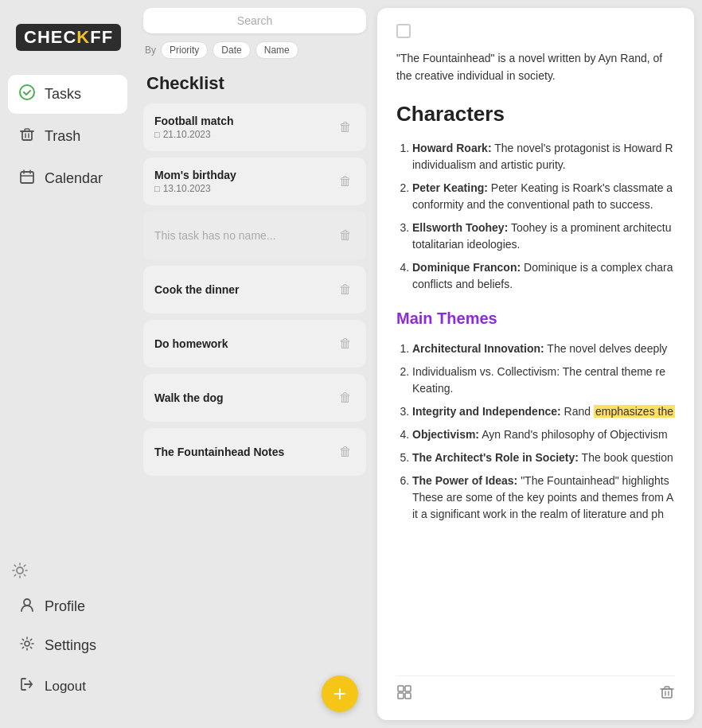 This screenshot has height=728, width=702. What do you see at coordinates (255, 181) in the screenshot?
I see `table-row: Mom's birthday 13.10.2023 🗑` at bounding box center [255, 181].